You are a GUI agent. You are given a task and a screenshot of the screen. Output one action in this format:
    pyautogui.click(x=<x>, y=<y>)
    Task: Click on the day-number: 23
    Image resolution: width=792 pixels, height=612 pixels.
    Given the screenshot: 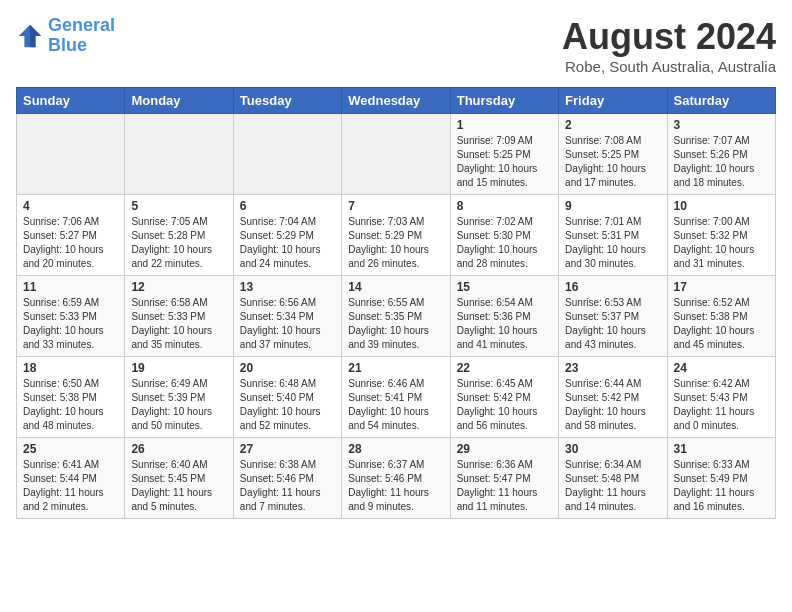 What is the action you would take?
    pyautogui.click(x=612, y=368)
    